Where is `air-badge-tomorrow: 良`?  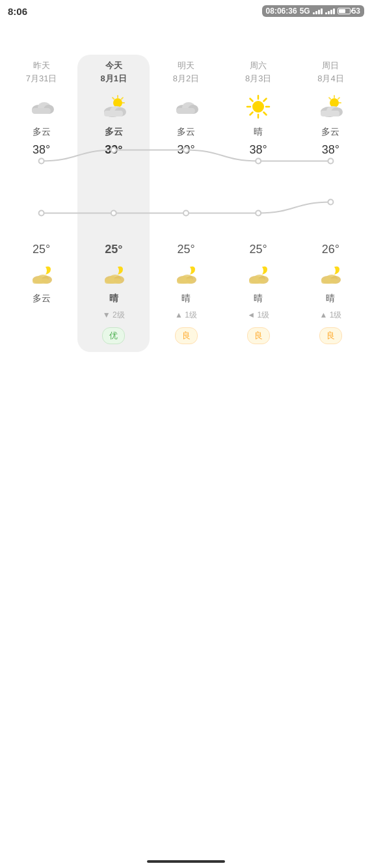 air-badge-tomorrow: 良 is located at coordinates (186, 336).